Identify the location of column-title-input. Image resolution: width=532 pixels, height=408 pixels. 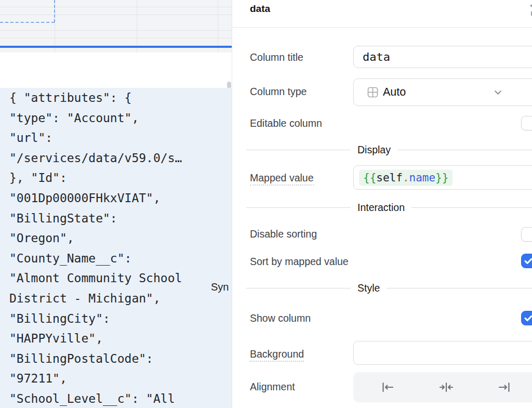
(443, 57).